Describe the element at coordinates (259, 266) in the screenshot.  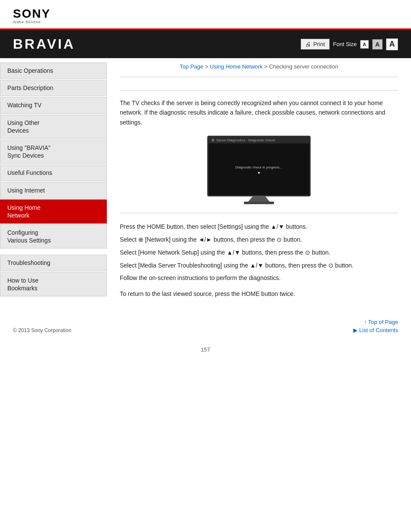
I see `step-4: Select [Media Server Troubleshooting] us…` at that location.